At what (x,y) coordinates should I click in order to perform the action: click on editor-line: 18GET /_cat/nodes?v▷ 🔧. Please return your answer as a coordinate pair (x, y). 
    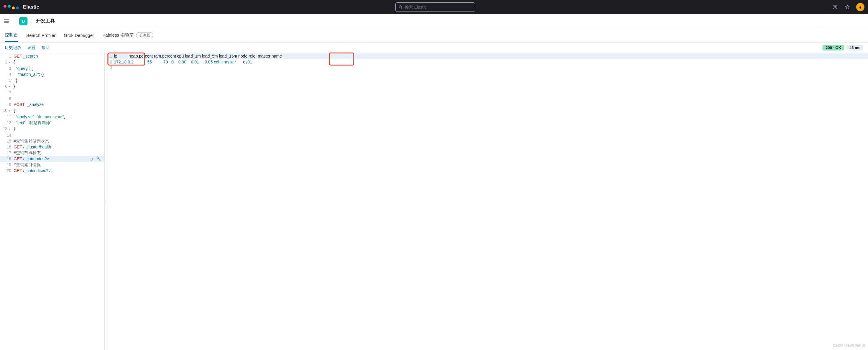
    Looking at the image, I should click on (52, 159).